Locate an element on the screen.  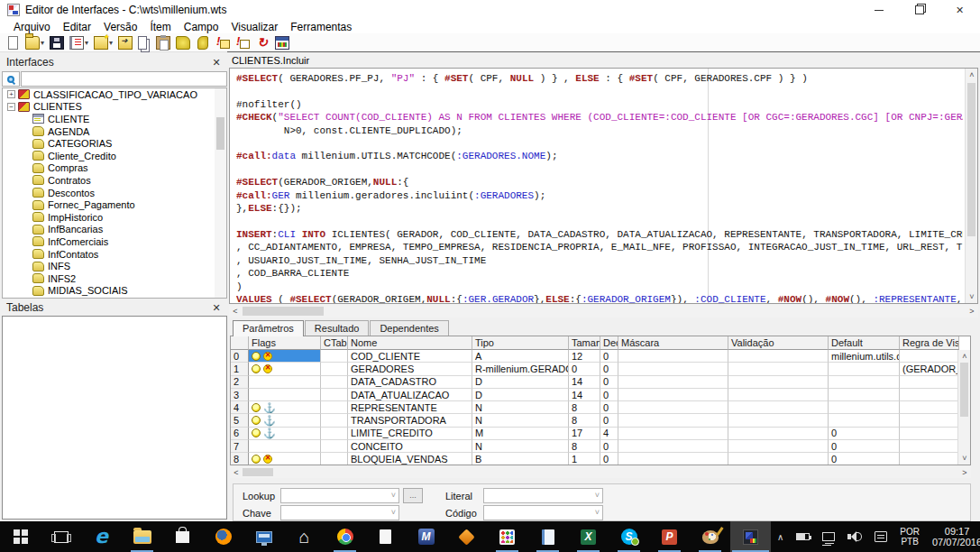
column-header-Default: Default is located at coordinates (864, 343).